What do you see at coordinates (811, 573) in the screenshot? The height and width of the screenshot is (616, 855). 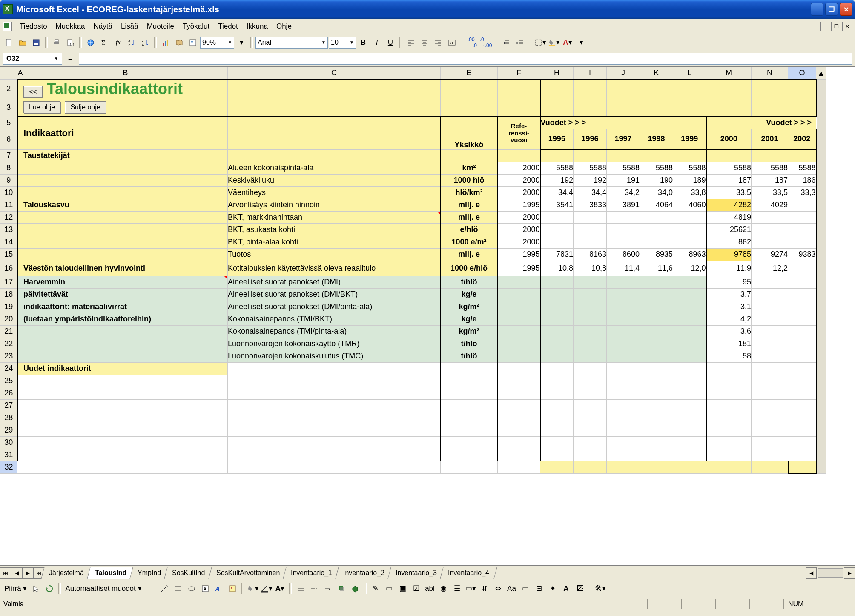 I see `hscroll-left: ◀` at bounding box center [811, 573].